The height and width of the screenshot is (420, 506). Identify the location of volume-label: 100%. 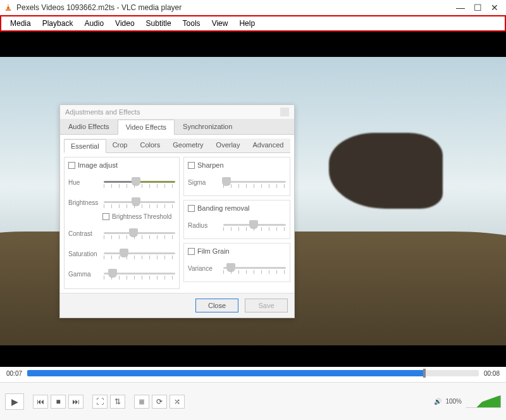
(454, 401).